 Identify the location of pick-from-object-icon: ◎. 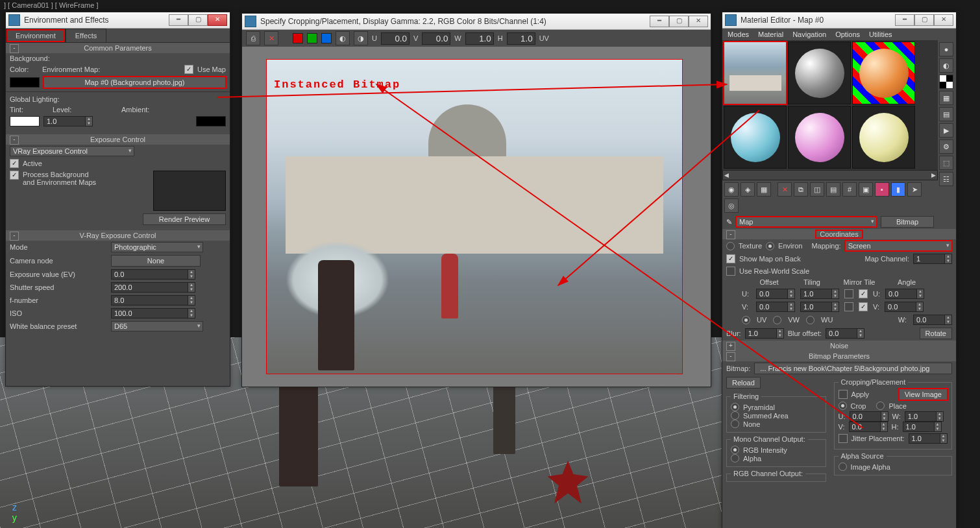
(731, 206).